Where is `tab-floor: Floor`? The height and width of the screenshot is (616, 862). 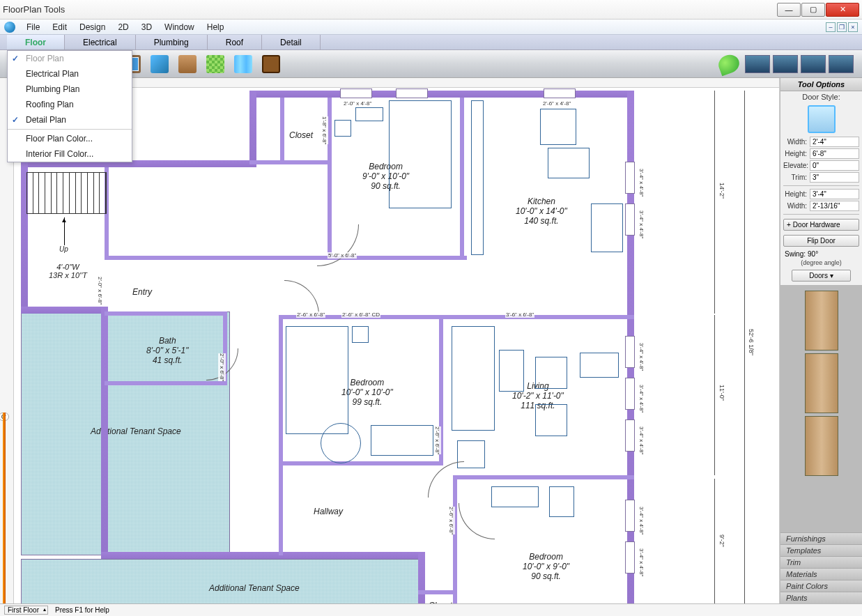 tab-floor: Floor is located at coordinates (36, 42).